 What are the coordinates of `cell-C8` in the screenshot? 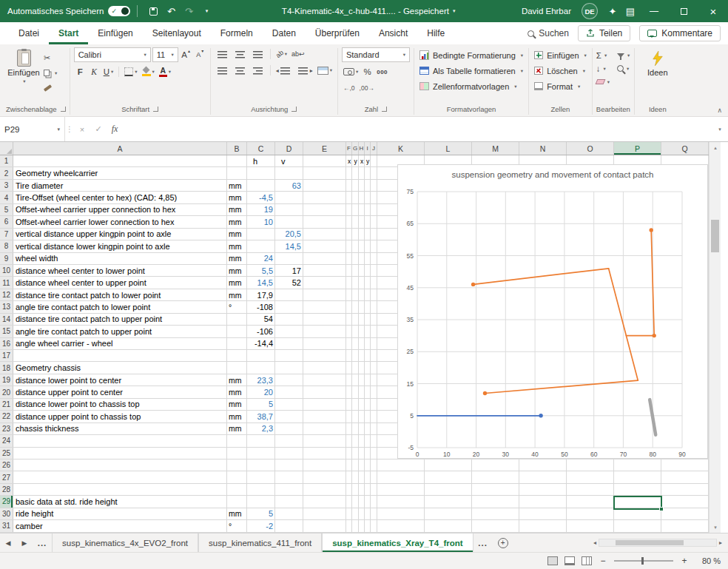 It's located at (261, 246).